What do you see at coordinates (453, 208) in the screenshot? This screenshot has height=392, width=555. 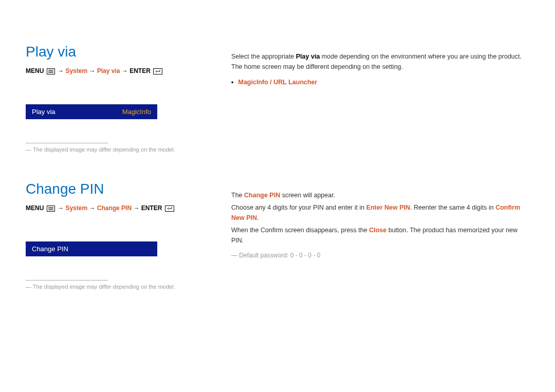 I see `text: . Reenter the same 4 digits in` at bounding box center [453, 208].